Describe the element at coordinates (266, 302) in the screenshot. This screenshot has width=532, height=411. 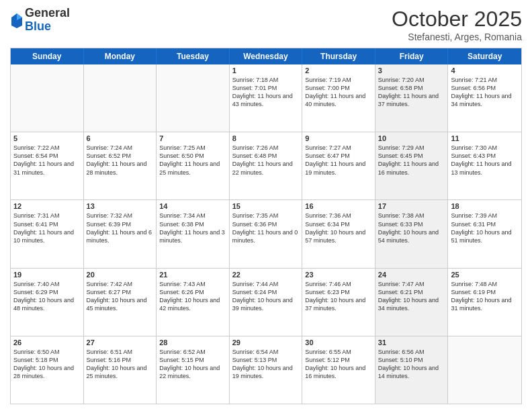
I see `day-cell-22: 22Sunrise: 7:44 AM Sunset: 6:24 PM Dayli…` at that location.